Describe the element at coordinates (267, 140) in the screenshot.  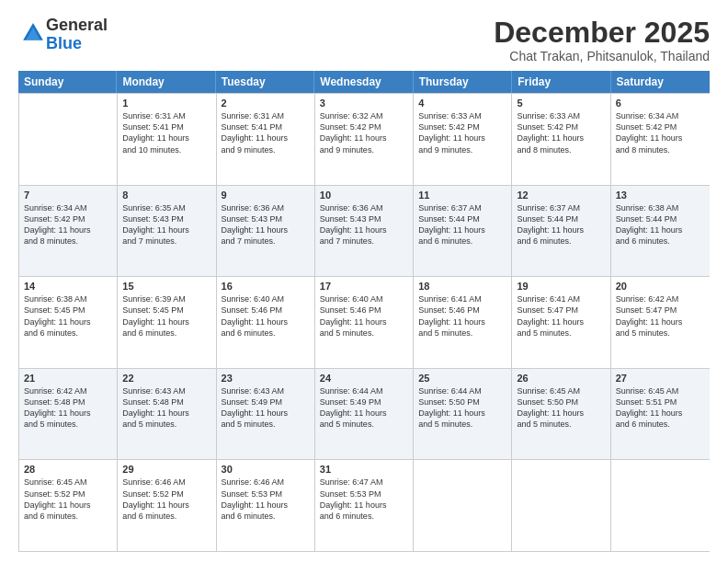
I see `calendar-cell: 2Sunrise: 6:31 AMSunset: 5:41 PMDaylight…` at that location.